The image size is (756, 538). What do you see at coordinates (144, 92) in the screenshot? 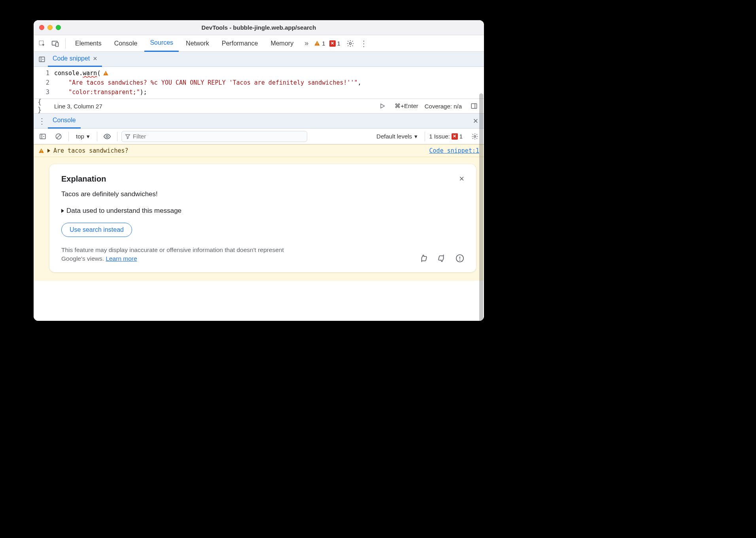
I see `code-token: );` at bounding box center [144, 92].